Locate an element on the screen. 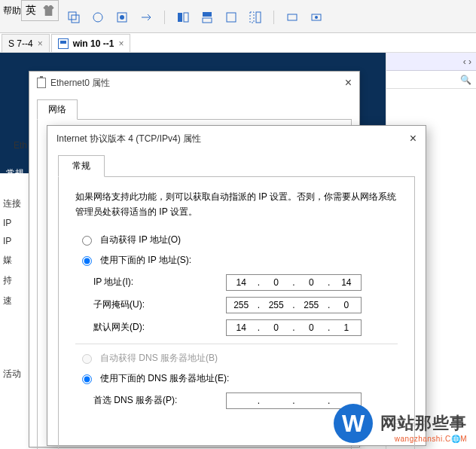  toolbar-icons is located at coordinates (195, 17).